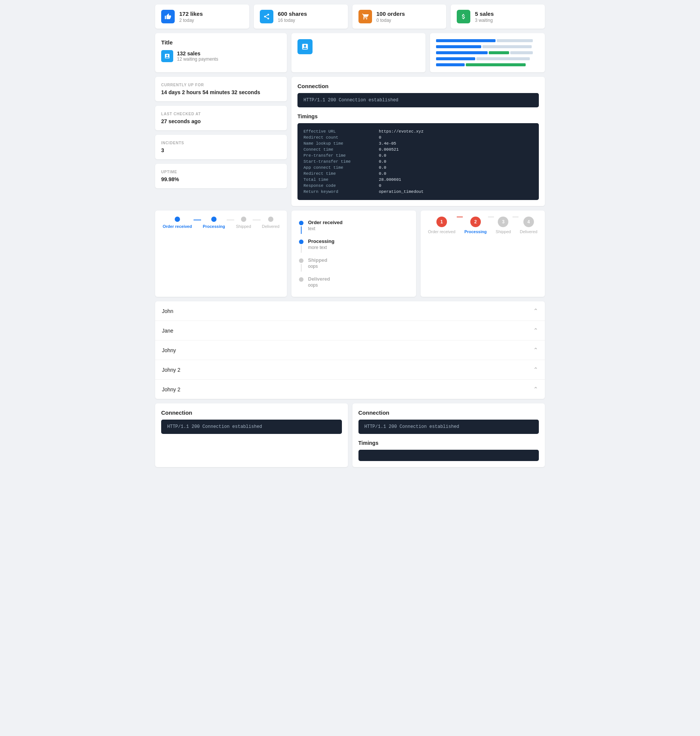 Image resolution: width=700 pixels, height=736 pixels. Describe the element at coordinates (350, 311) in the screenshot. I see `accordion-item-0: John ⌃` at that location.